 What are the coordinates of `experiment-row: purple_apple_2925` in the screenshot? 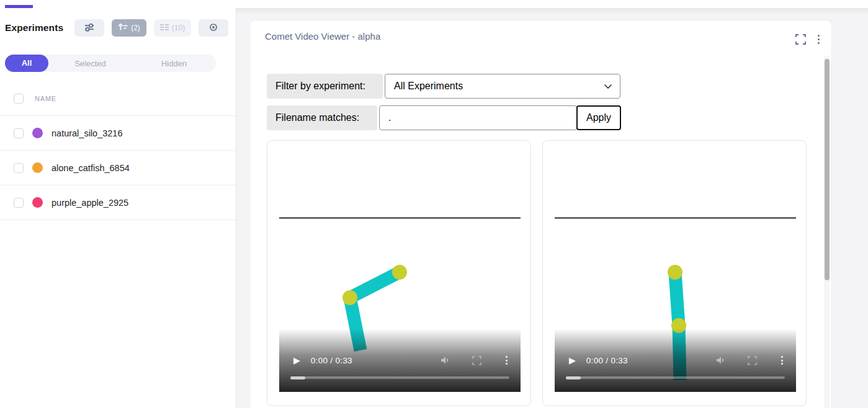 It's located at (118, 203).